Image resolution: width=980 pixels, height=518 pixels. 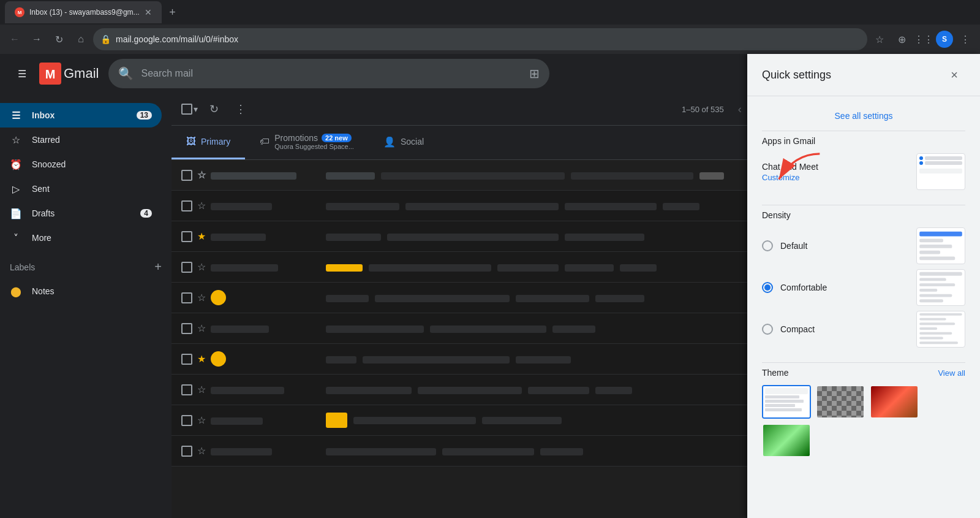 I want to click on theme-default, so click(x=786, y=402).